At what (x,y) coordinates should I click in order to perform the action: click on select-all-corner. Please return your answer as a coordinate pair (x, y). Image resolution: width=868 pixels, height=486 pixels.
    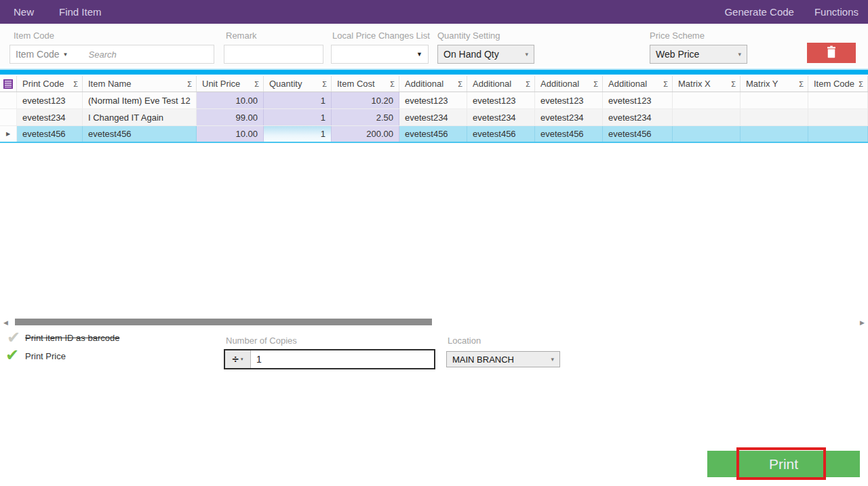
    Looking at the image, I should click on (8, 84).